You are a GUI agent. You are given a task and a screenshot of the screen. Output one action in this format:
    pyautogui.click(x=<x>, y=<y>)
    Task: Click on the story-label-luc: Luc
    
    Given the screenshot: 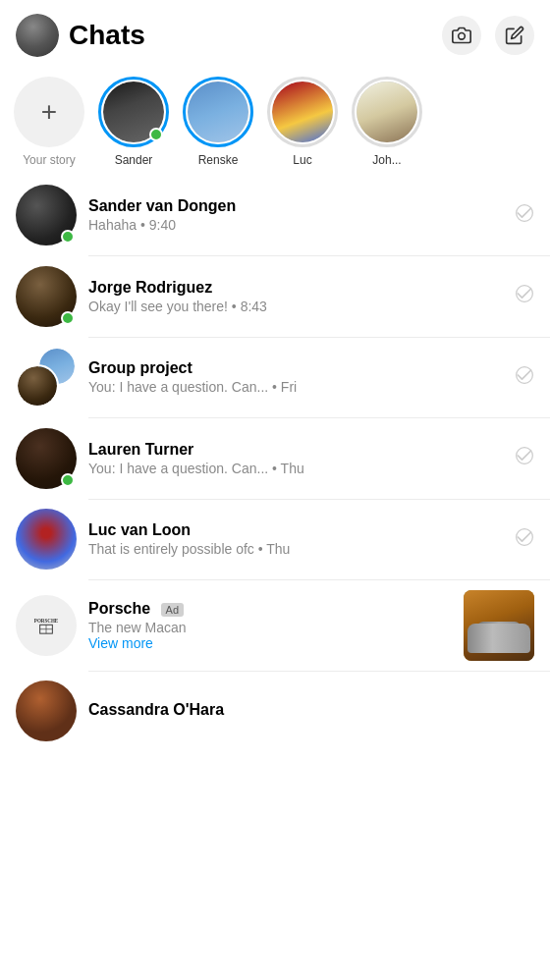 What is the action you would take?
    pyautogui.click(x=302, y=160)
    